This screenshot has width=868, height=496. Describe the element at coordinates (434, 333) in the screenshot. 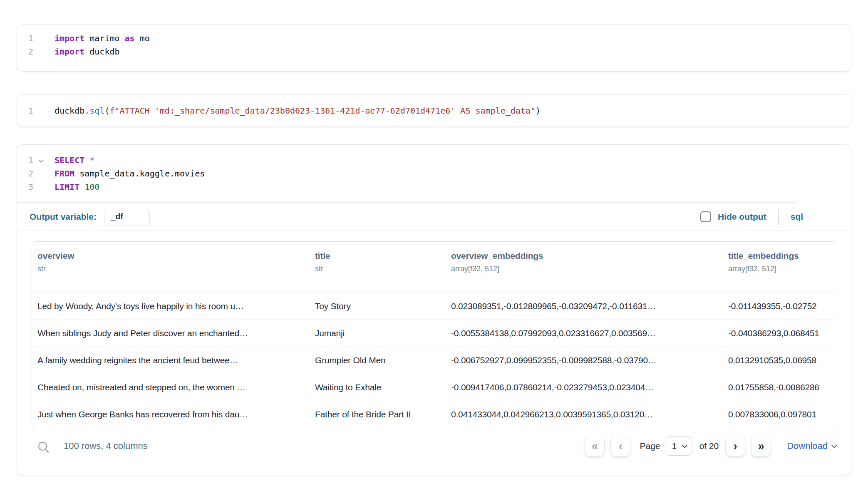

I see `table-row: When siblings Judy and Peter discover an…` at that location.